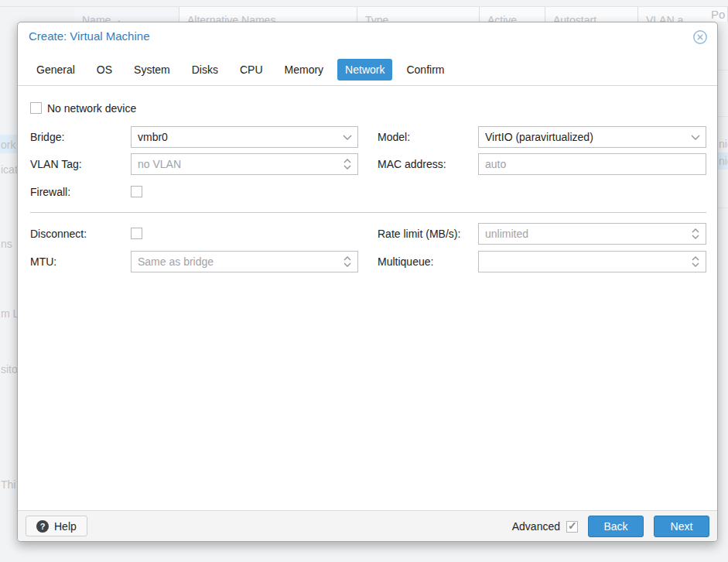 Image resolution: width=728 pixels, height=562 pixels. What do you see at coordinates (367, 85) in the screenshot?
I see `tabbar-divider` at bounding box center [367, 85].